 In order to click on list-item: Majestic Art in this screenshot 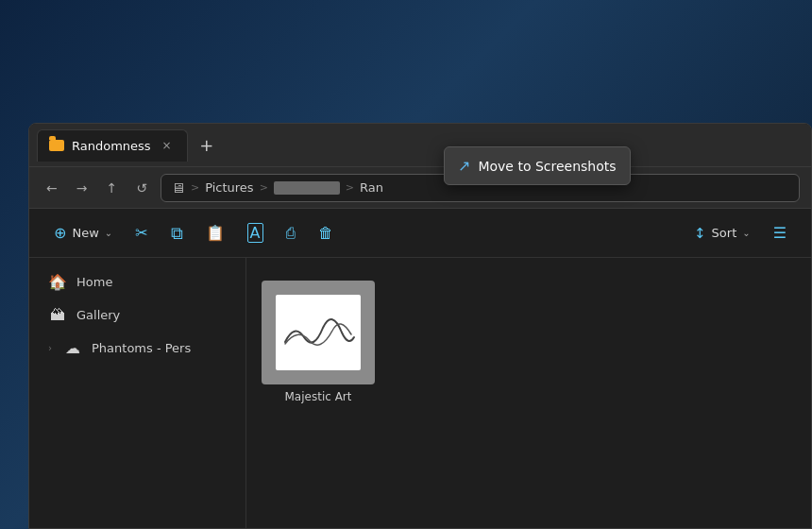, I will do `click(318, 342)`.